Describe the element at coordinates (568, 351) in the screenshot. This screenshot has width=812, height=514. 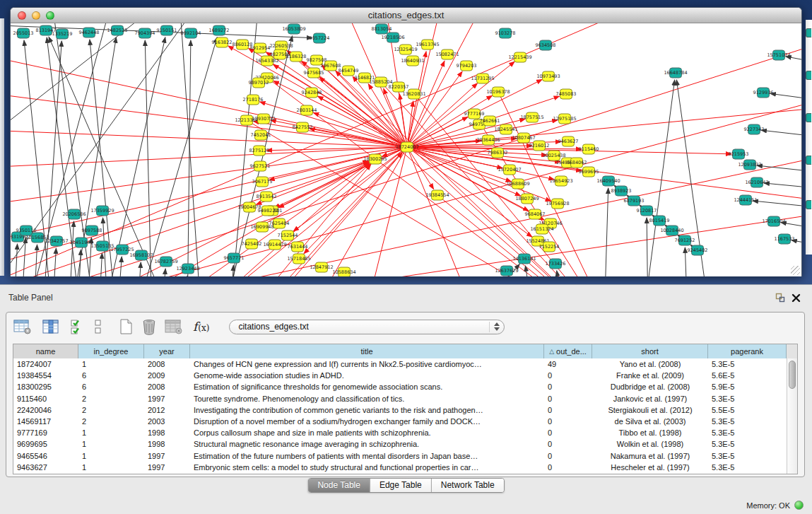
I see `column-header-out_de-: △out_de...` at that location.